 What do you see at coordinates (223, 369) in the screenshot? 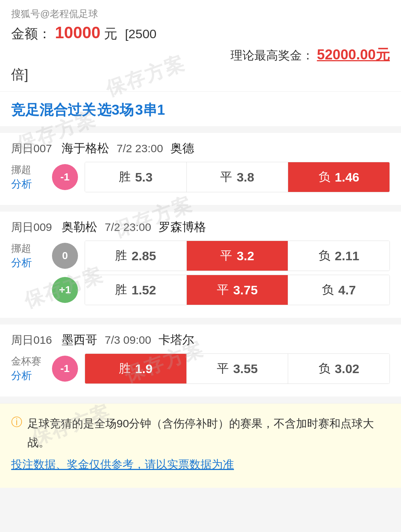
I see `match-3-draw-label: 平` at bounding box center [223, 369].